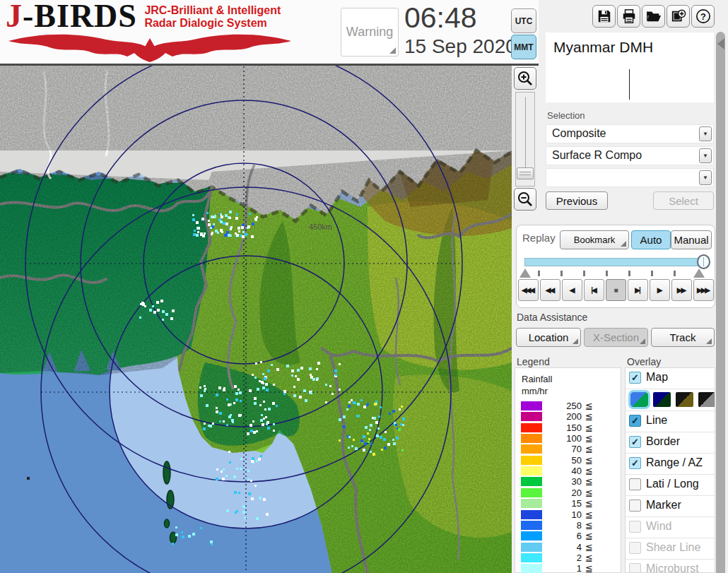 The width and height of the screenshot is (728, 573). Describe the element at coordinates (704, 261) in the screenshot. I see `replay-slider-thumb` at that location.